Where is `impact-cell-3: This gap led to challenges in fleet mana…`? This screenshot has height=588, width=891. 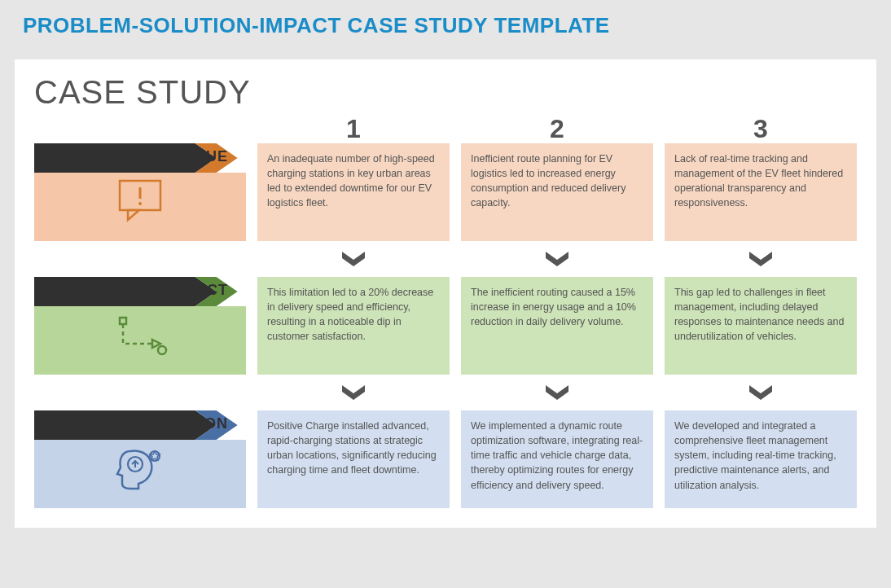 impact-cell-3: This gap led to challenges in fleet mana… is located at coordinates (761, 326).